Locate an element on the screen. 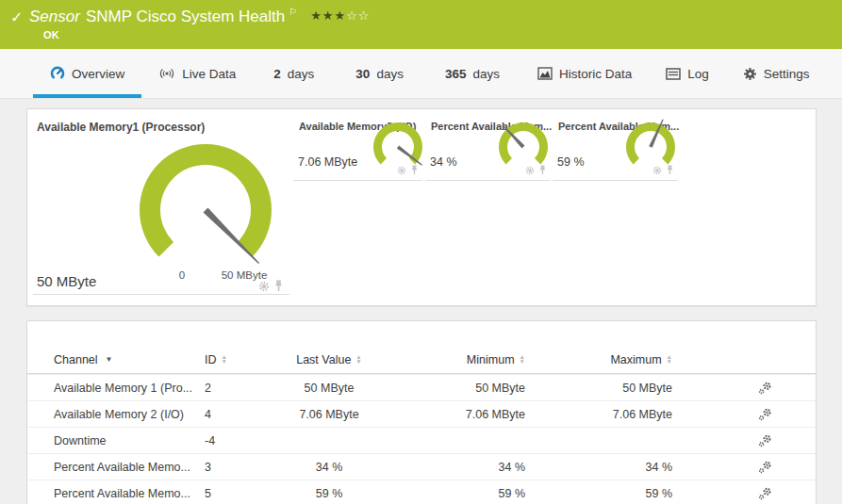 The width and height of the screenshot is (842, 504). flag-icon: ⚐ is located at coordinates (292, 11).